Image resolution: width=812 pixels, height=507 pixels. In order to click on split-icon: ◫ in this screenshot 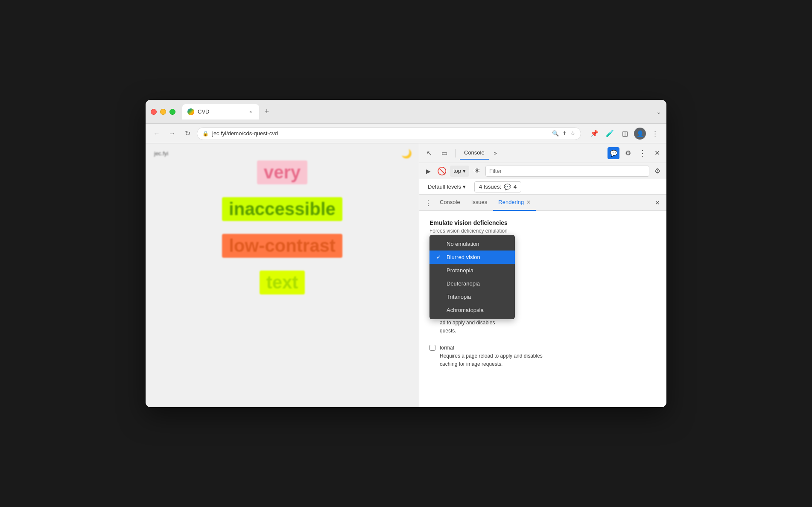, I will do `click(625, 134)`.